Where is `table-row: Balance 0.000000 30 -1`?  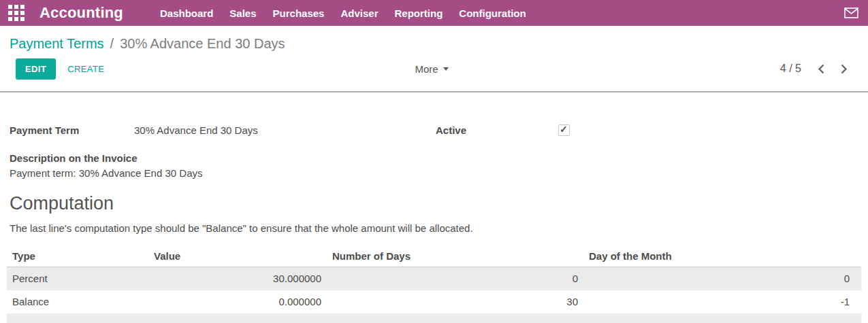 table-row: Balance 0.000000 30 -1 is located at coordinates (434, 302).